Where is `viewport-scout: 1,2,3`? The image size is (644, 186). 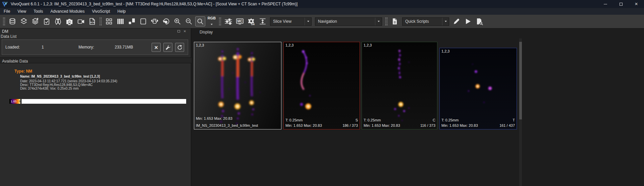 viewport-scout: 1,2,3 is located at coordinates (237, 86).